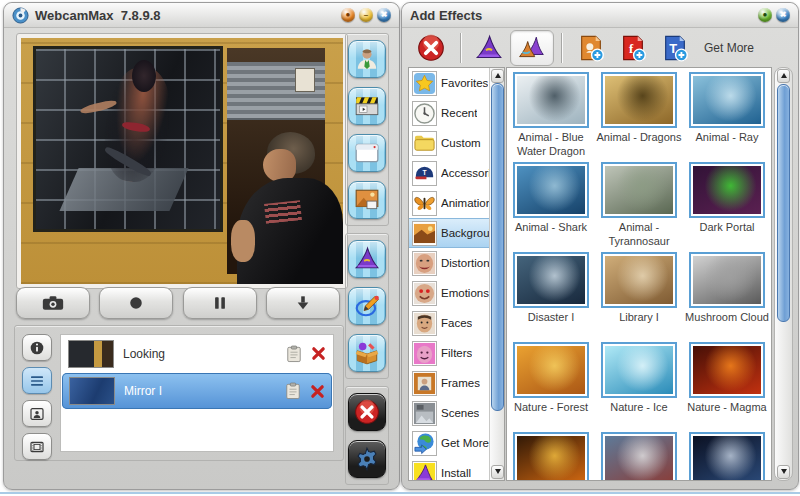  What do you see at coordinates (450, 143) in the screenshot?
I see `category-item: Custom` at bounding box center [450, 143].